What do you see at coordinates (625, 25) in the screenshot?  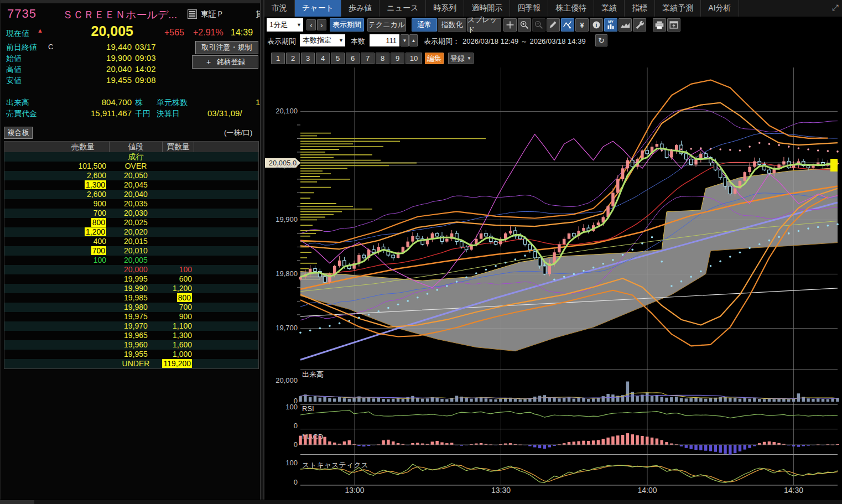 I see `area-chart-icon` at bounding box center [625, 25].